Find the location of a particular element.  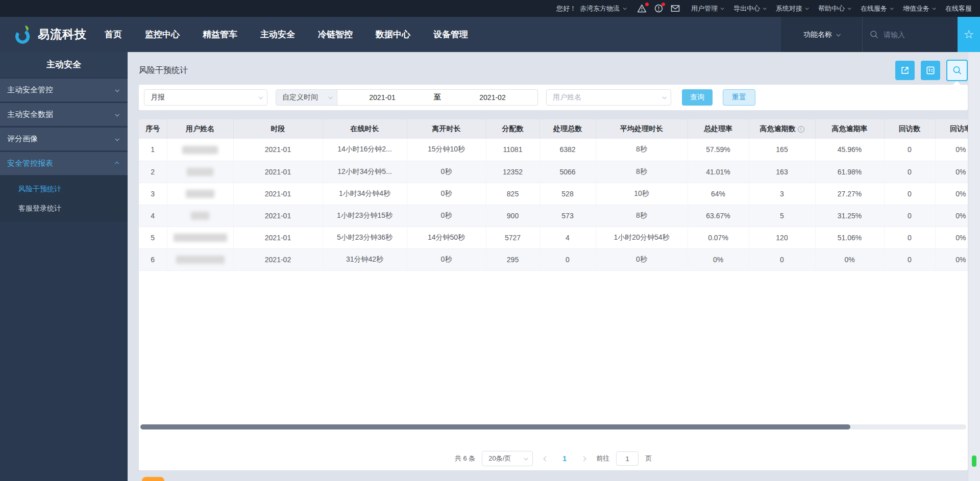

column-header: 回访率 is located at coordinates (951, 129).